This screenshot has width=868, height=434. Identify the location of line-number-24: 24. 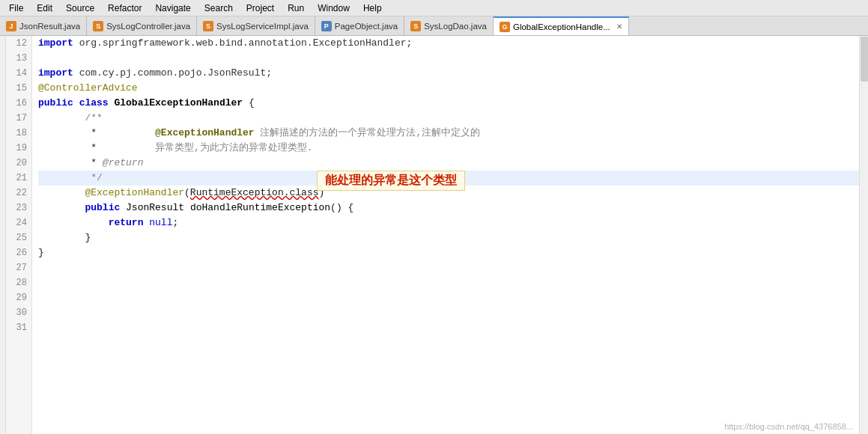
(19, 223).